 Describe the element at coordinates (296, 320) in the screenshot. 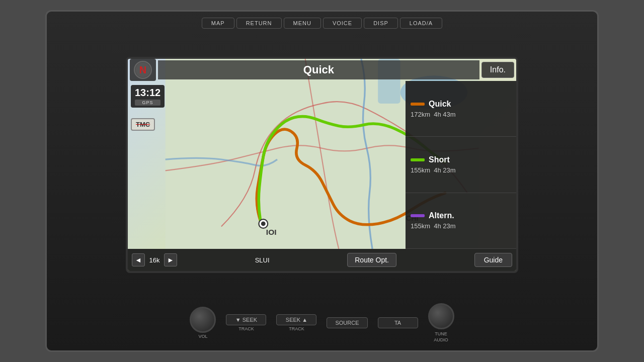

I see `seek-up-button: SEEK ▲` at that location.